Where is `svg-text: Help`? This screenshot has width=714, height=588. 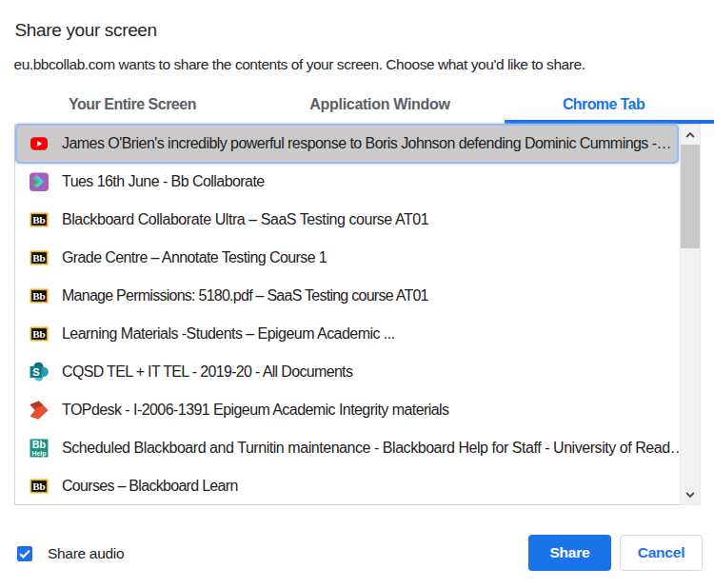
svg-text: Help is located at coordinates (38, 454).